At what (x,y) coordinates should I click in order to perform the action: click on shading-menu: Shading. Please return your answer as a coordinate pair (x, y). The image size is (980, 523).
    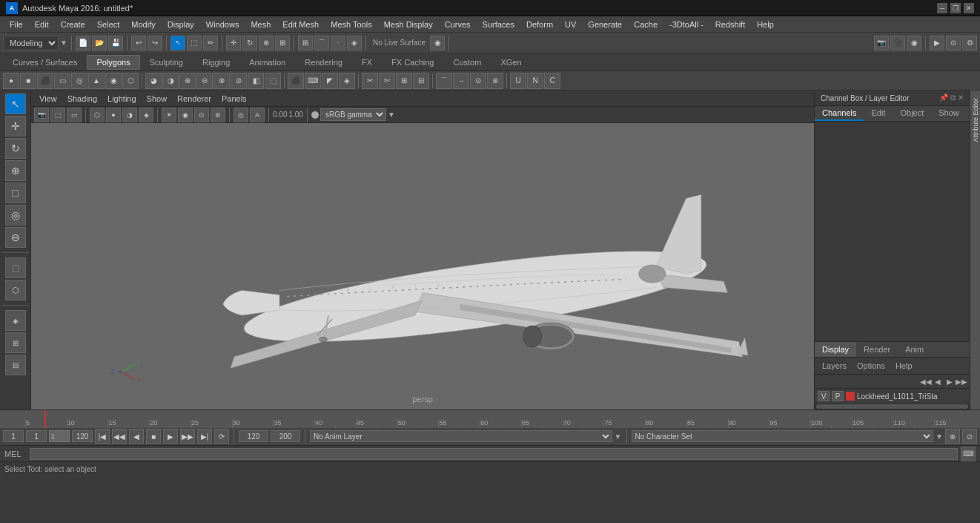
    Looking at the image, I should click on (82, 99).